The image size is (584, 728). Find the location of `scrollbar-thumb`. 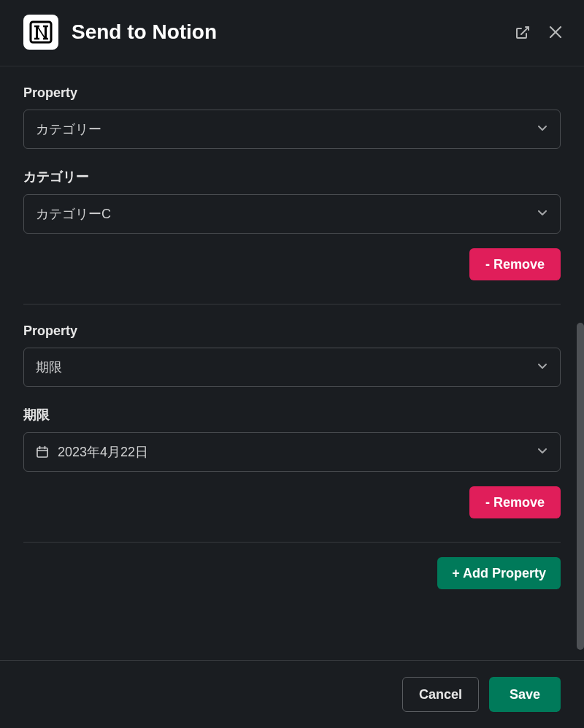

scrollbar-thumb is located at coordinates (580, 486).